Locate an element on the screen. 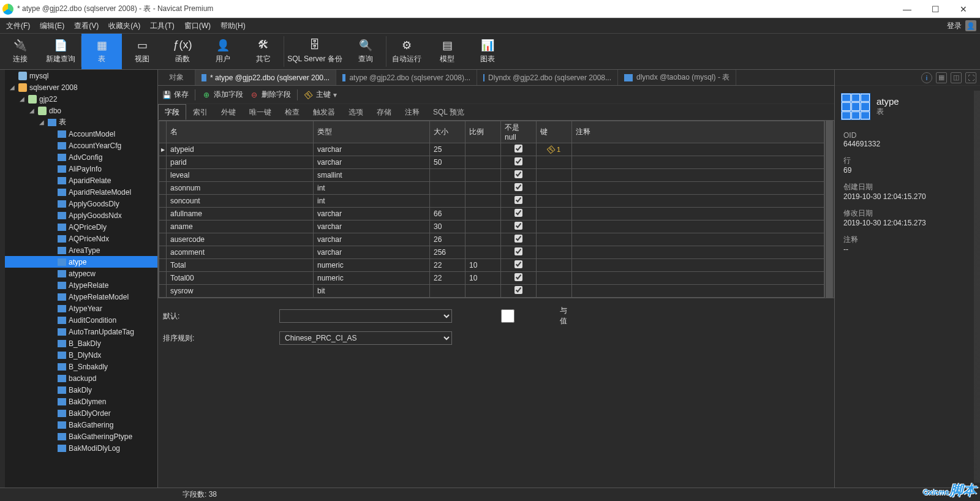 This screenshot has height=501, width=980. table-row: sysrowbit is located at coordinates (492, 292).